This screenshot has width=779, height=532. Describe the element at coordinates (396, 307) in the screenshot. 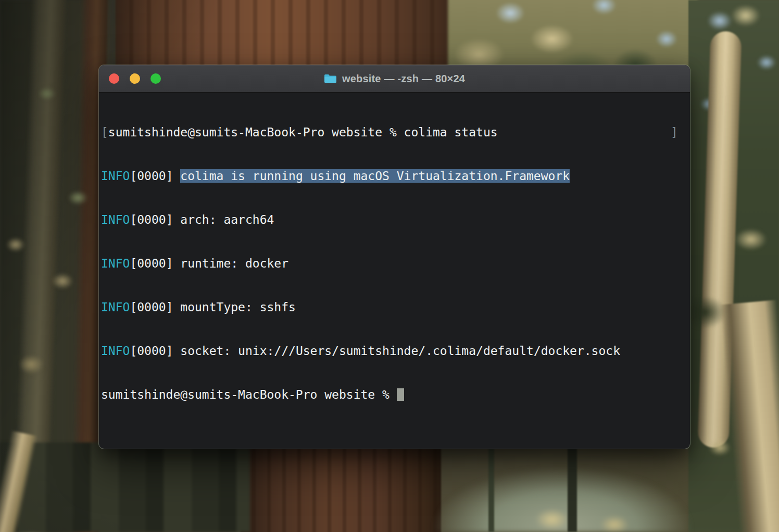

I see `terminal-line-log: INFO[0000] mountType: sshfs` at that location.